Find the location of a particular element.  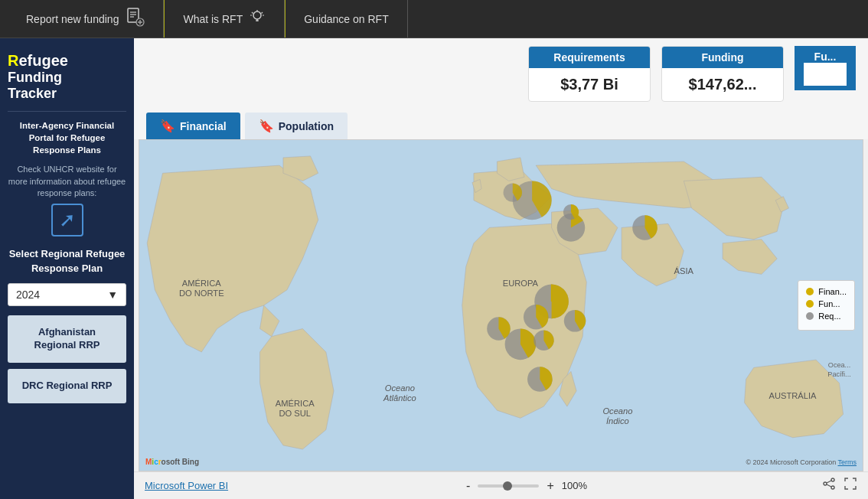

fullscreen-icon is located at coordinates (850, 485).